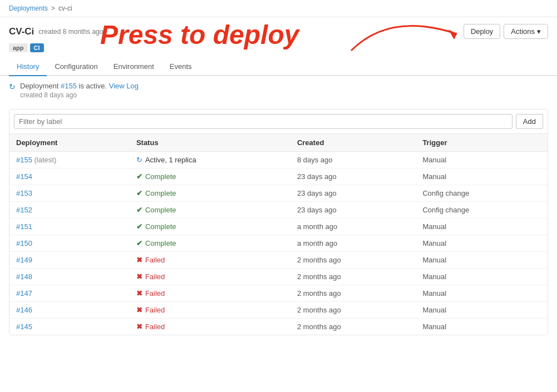 The image size is (557, 392). Describe the element at coordinates (21, 32) in the screenshot. I see `page-title: CV-Ci` at that location.